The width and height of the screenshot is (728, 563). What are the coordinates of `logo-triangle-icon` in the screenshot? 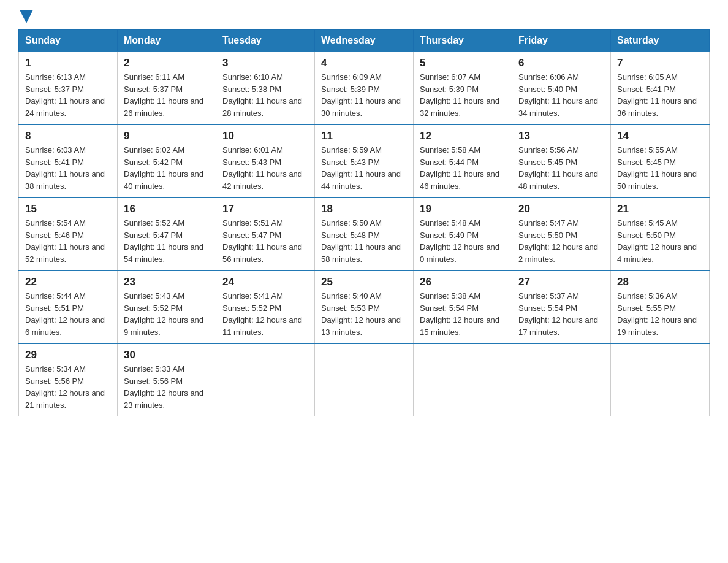 It's located at (26, 17).